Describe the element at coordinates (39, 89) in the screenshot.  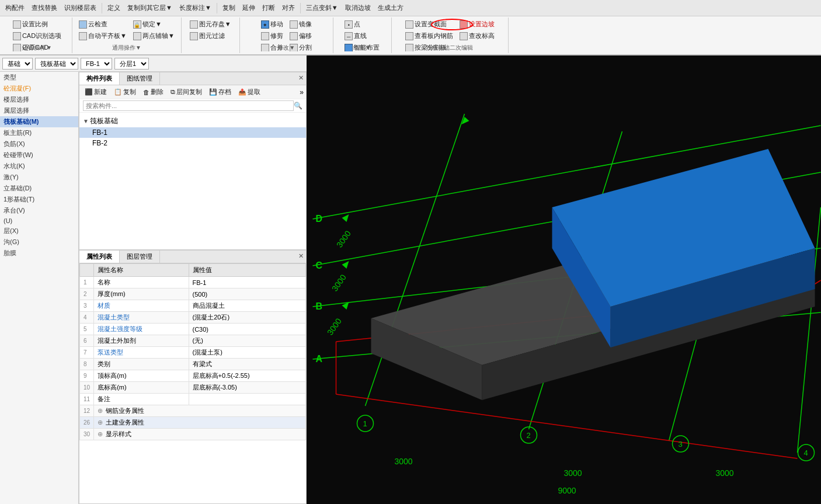
I see `left-concrete-f: 砼混凝(F)` at that location.